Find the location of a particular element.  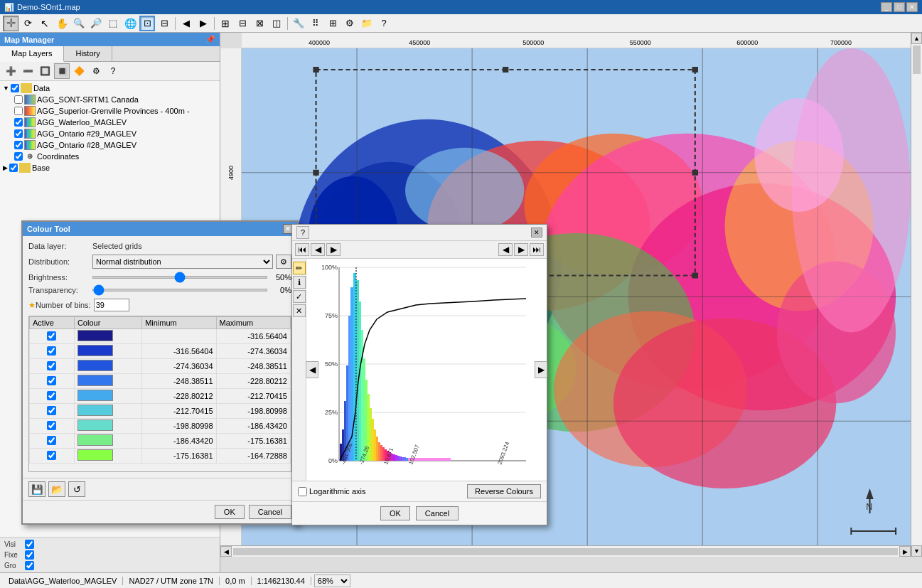

visi-checkbox is located at coordinates (30, 545).